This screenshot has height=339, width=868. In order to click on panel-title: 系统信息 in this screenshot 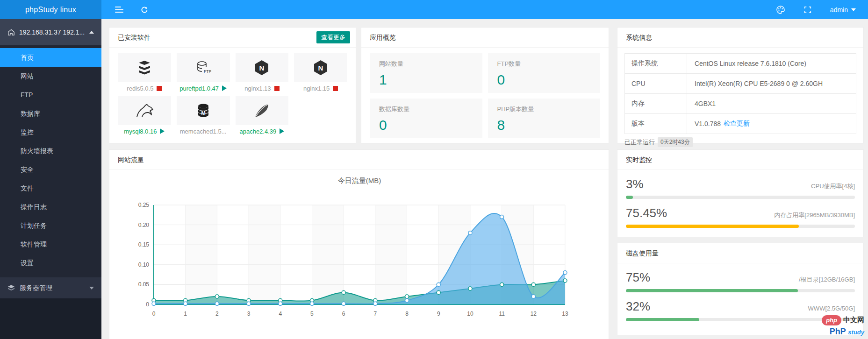, I will do `click(639, 37)`.